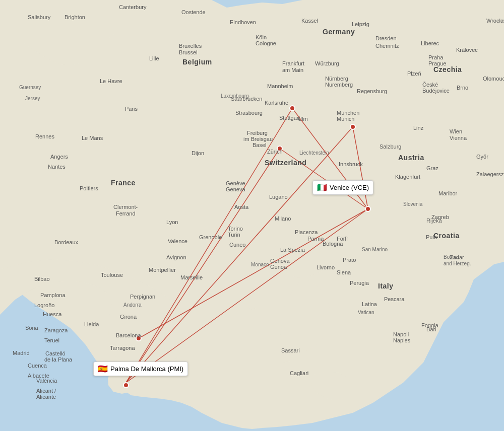 This screenshot has height=431, width=504. Describe the element at coordinates (103, 369) in the screenshot. I see `palma-flag: 🇪🇸` at that location.